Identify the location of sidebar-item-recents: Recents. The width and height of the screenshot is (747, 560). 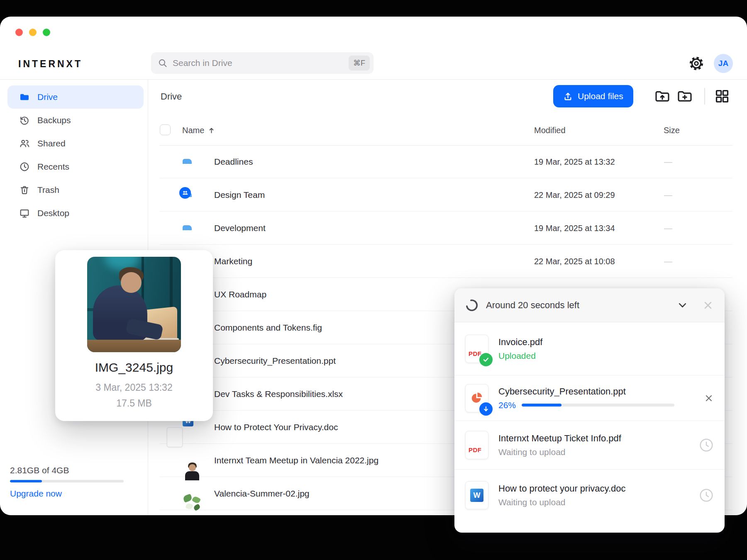
(76, 167).